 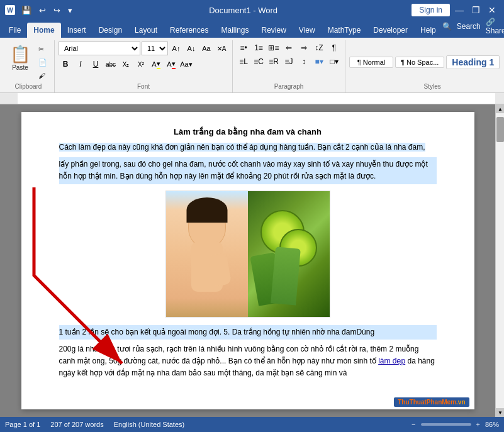 I want to click on save-quick-btn: 💾, so click(x=26, y=10).